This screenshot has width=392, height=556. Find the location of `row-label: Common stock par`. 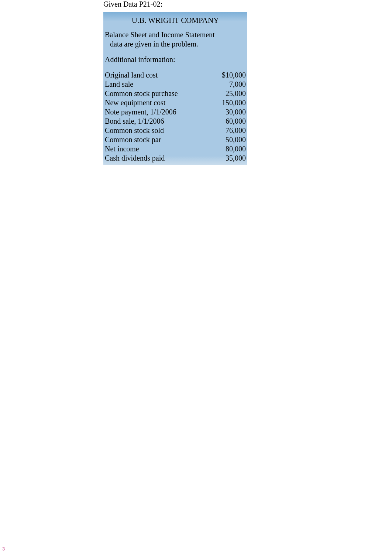

row-label: Common stock par is located at coordinates (133, 140).